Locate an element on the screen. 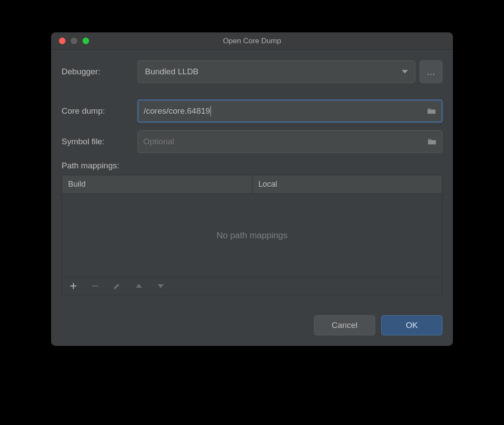 The height and width of the screenshot is (425, 504). debugger-row: Debugger: Bundled LLDB ... is located at coordinates (252, 72).